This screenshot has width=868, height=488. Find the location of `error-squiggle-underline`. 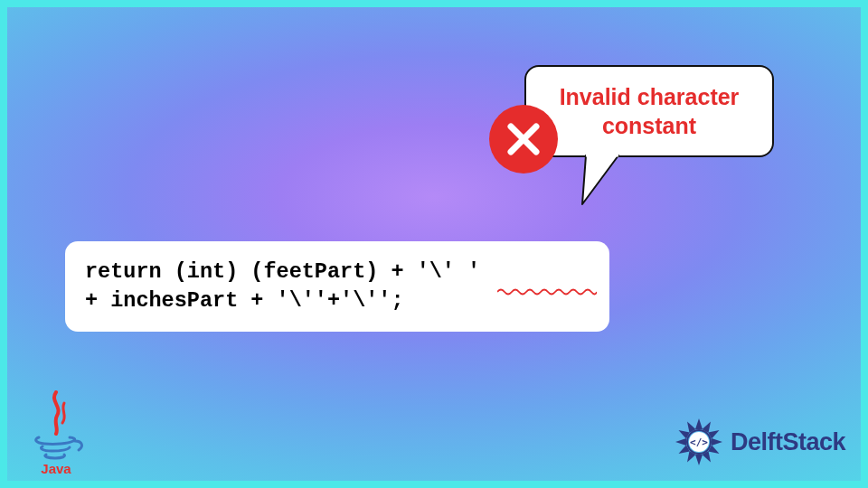

error-squiggle-underline is located at coordinates (547, 288).